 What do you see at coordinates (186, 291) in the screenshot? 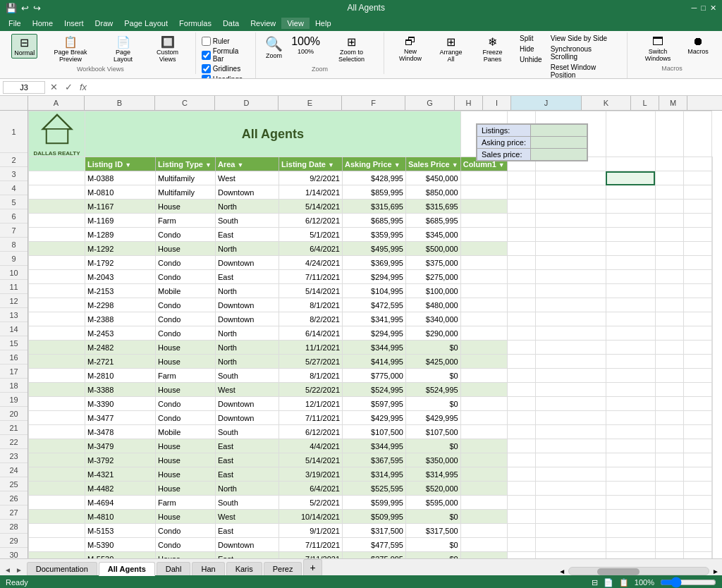
I see `cell-r11-c1: Mobile` at bounding box center [186, 291].